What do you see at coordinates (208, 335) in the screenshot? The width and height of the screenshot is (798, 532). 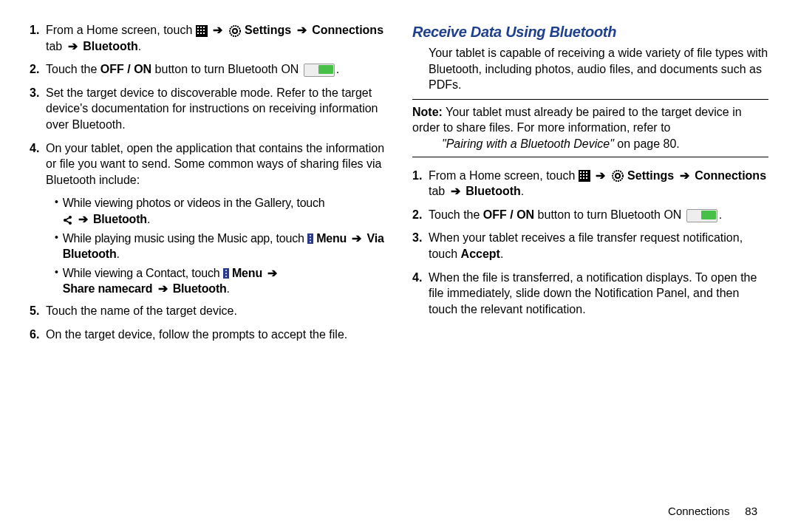 I see `step-6: 6. On the target device, follow the prom…` at bounding box center [208, 335].